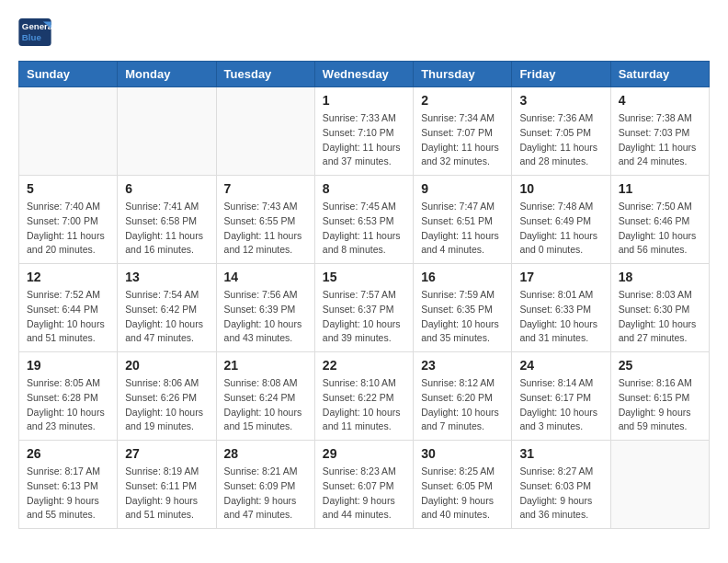 This screenshot has height=563, width=728. What do you see at coordinates (463, 396) in the screenshot?
I see `calendar-cell: 23Sunrise: 8:12 AM Sunset: 6:20 PM Dayli…` at bounding box center [463, 396].